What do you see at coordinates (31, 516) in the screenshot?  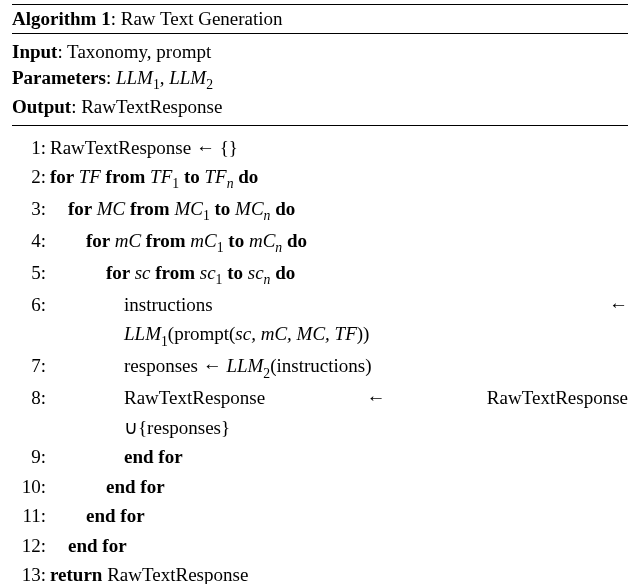 I see `lineno: 11:` at bounding box center [31, 516].